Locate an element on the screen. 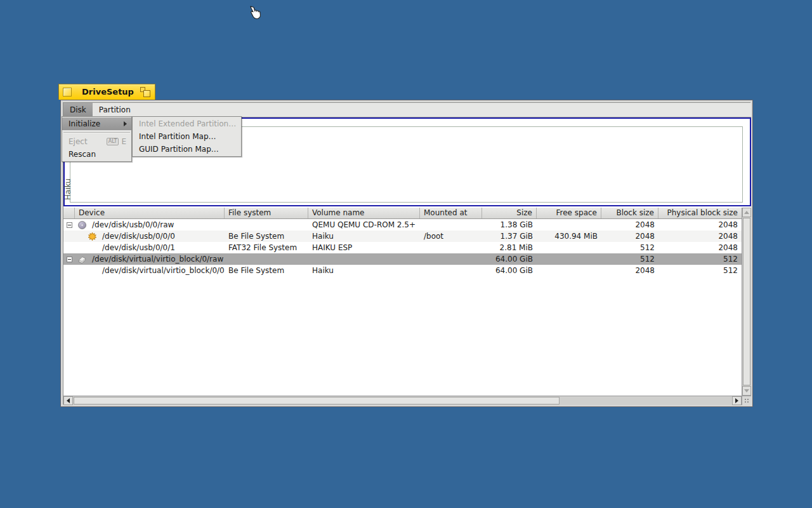 Image resolution: width=812 pixels, height=508 pixels. disk-menu: Initialize Eject ALT E Rescan is located at coordinates (96, 139).